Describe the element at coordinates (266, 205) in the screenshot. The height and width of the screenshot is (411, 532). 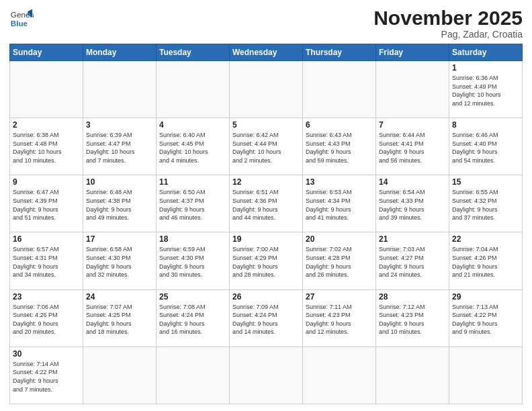
I see `day-info: Sunrise: 6:51 AM Sunset: 4:36 PM Dayligh…` at that location.